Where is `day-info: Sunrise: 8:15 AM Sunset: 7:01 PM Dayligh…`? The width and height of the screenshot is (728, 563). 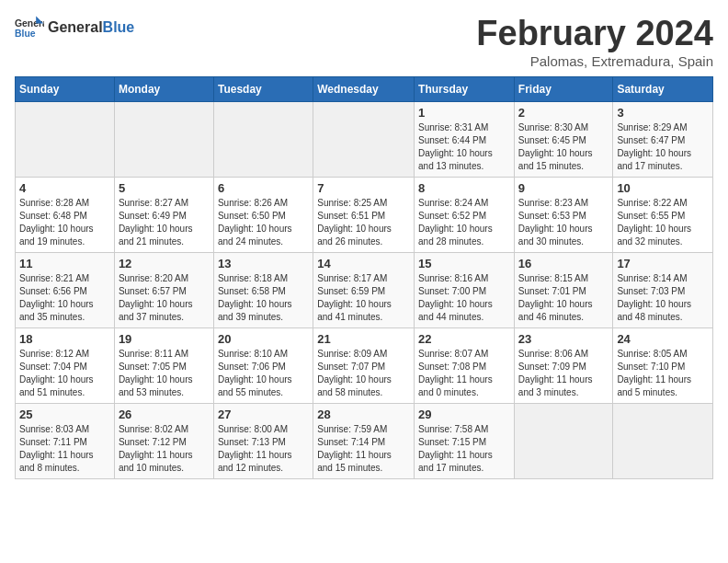 day-info: Sunrise: 8:15 AM Sunset: 7:01 PM Dayligh… is located at coordinates (564, 298).